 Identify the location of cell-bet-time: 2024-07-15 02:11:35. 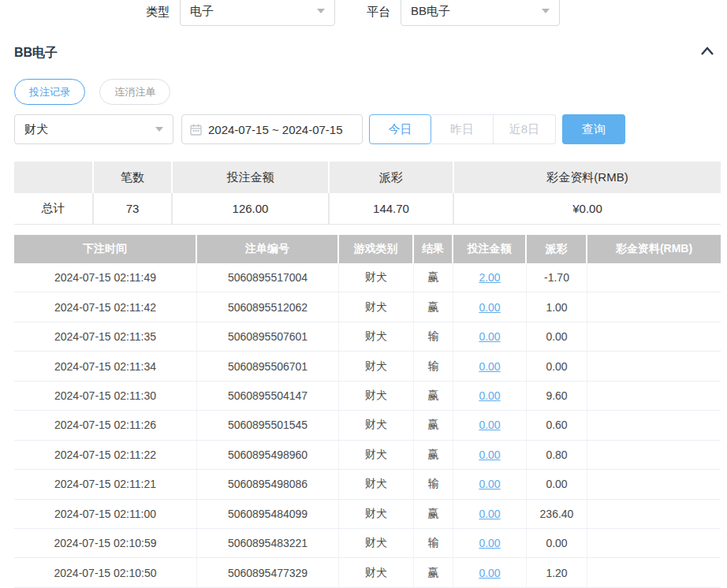
(106, 337).